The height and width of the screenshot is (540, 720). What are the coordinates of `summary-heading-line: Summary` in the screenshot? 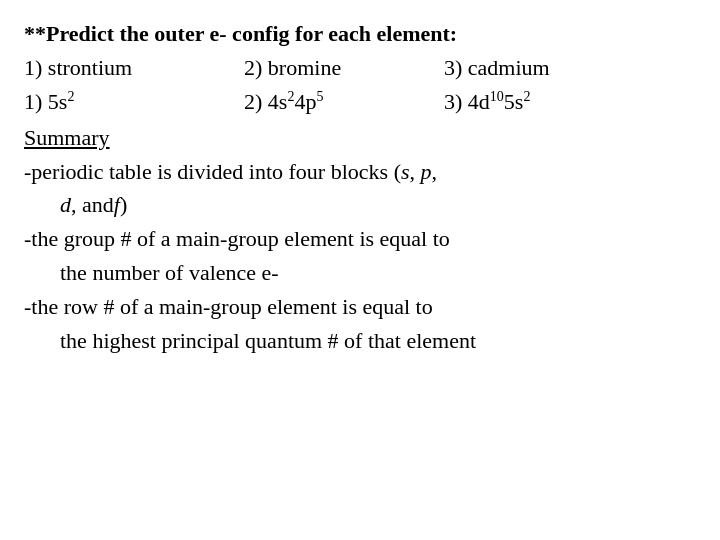 It's located at (360, 138).